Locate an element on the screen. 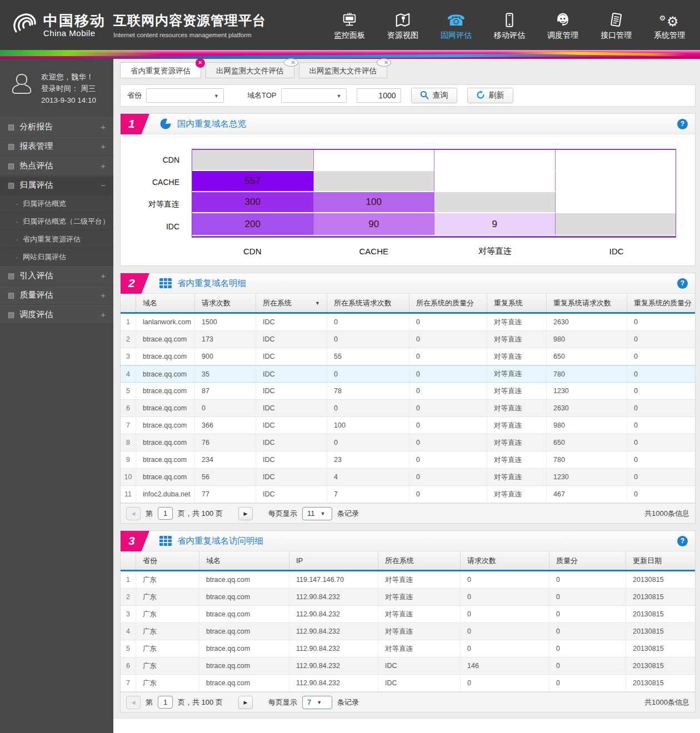 The height and width of the screenshot is (733, 700). nav-system-mgmt: ⚙⚙系统管理 is located at coordinates (669, 25).